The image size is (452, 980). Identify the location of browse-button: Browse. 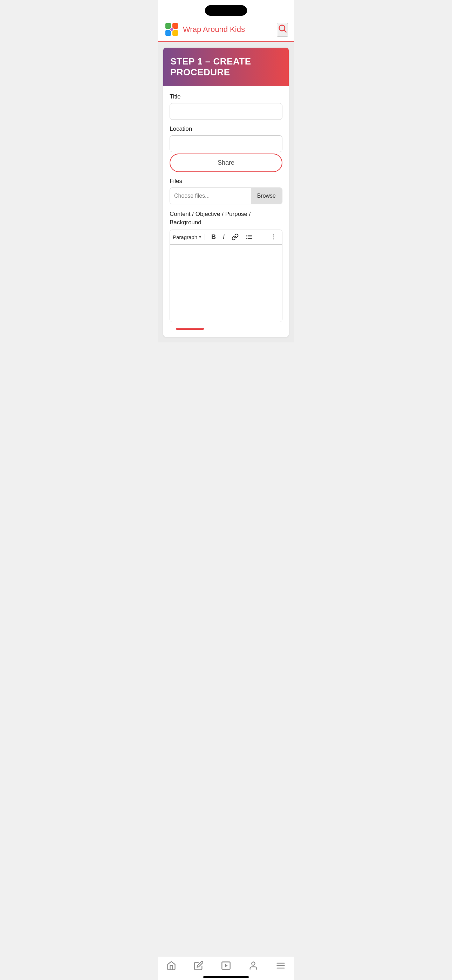
(266, 196).